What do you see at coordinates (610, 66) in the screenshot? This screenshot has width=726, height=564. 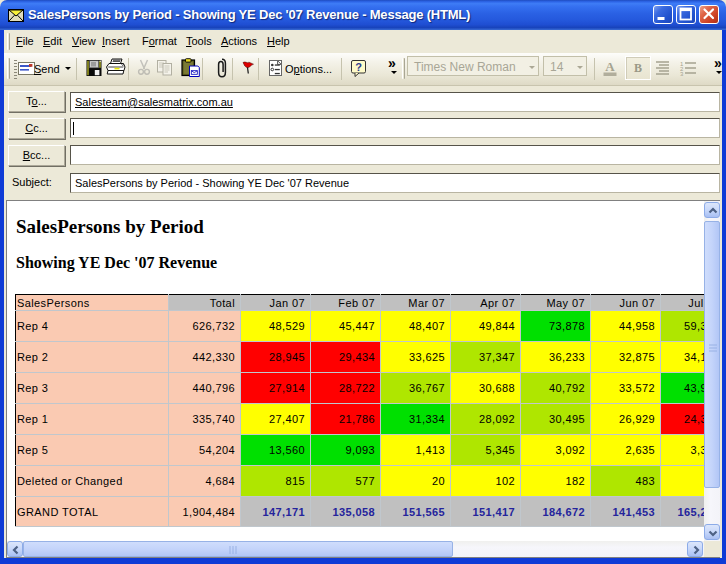 I see `svg-text: A` at bounding box center [610, 66].